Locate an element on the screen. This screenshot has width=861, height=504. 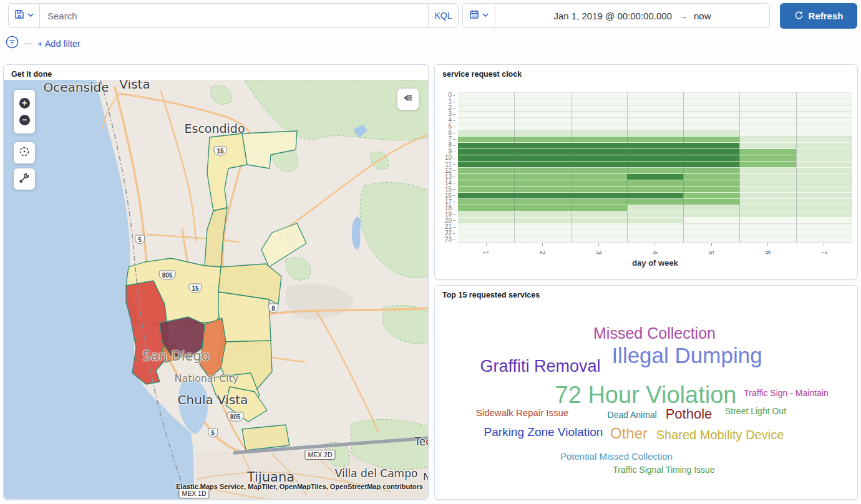
tagcloud-word: Pothole is located at coordinates (689, 414).